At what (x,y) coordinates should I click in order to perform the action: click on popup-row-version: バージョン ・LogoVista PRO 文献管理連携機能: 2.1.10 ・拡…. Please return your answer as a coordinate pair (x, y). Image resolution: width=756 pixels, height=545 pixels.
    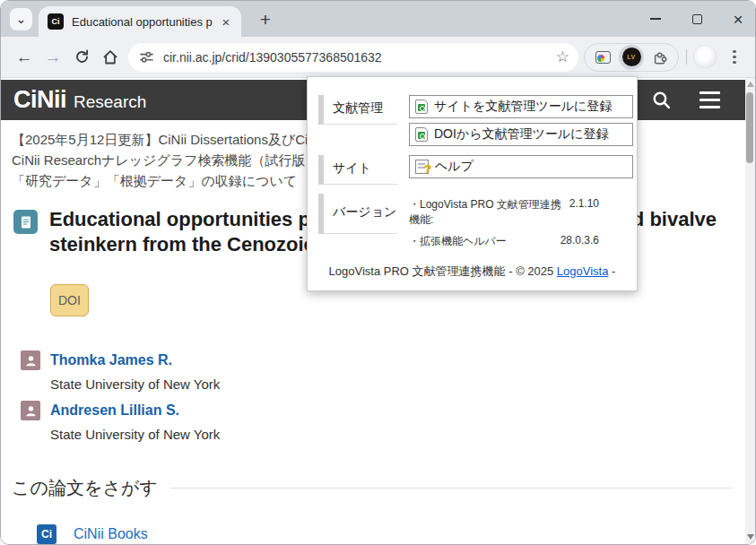
    Looking at the image, I should click on (477, 221).